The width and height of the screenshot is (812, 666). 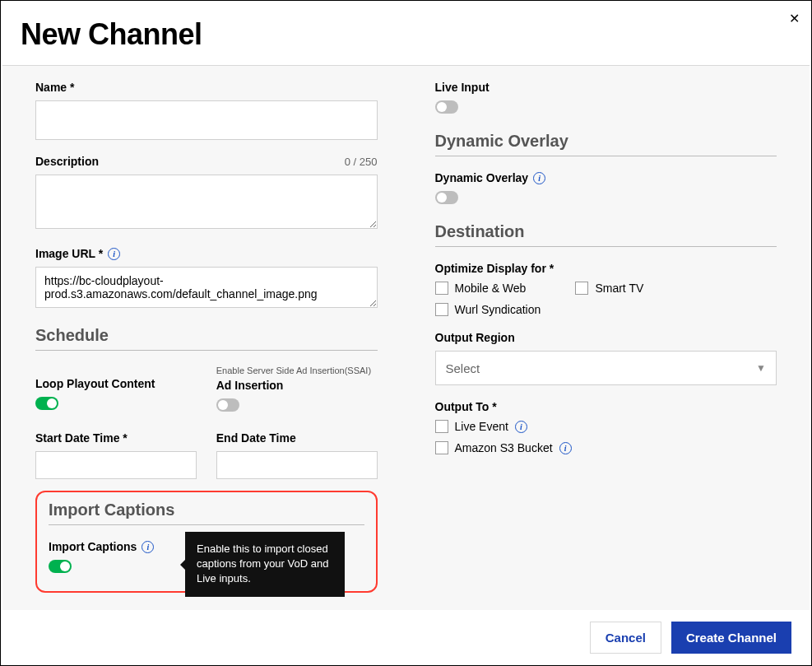 What do you see at coordinates (297, 385) in the screenshot?
I see `ad-insertion-label: Ad Insertion` at bounding box center [297, 385].